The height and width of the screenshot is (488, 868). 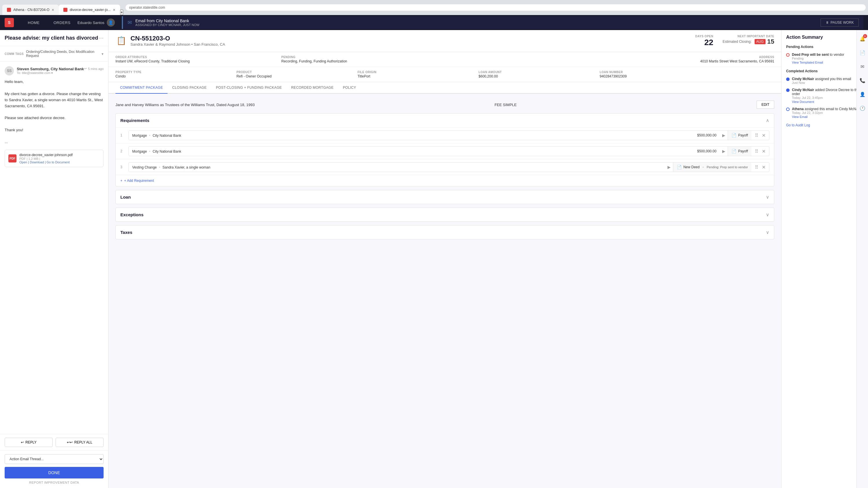 I want to click on tab-recorded-mortgage: RECORDED MORTGAGE, so click(x=312, y=88).